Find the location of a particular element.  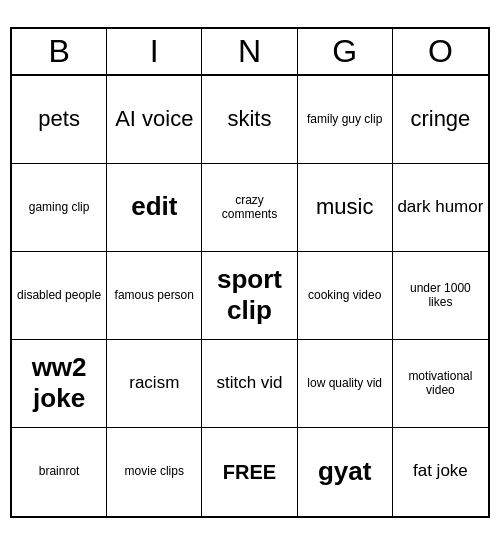

bingo-cell: gyat is located at coordinates (346, 472).